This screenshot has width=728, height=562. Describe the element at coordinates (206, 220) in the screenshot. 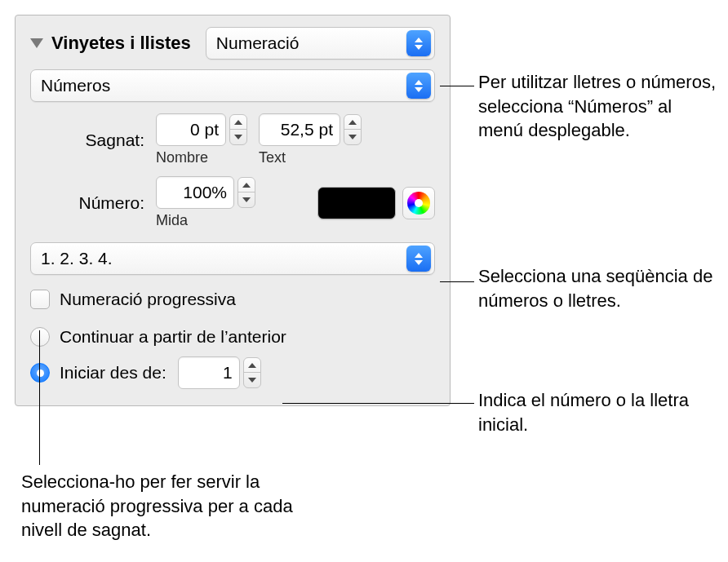

I see `number-size-sublabel: Mida` at that location.